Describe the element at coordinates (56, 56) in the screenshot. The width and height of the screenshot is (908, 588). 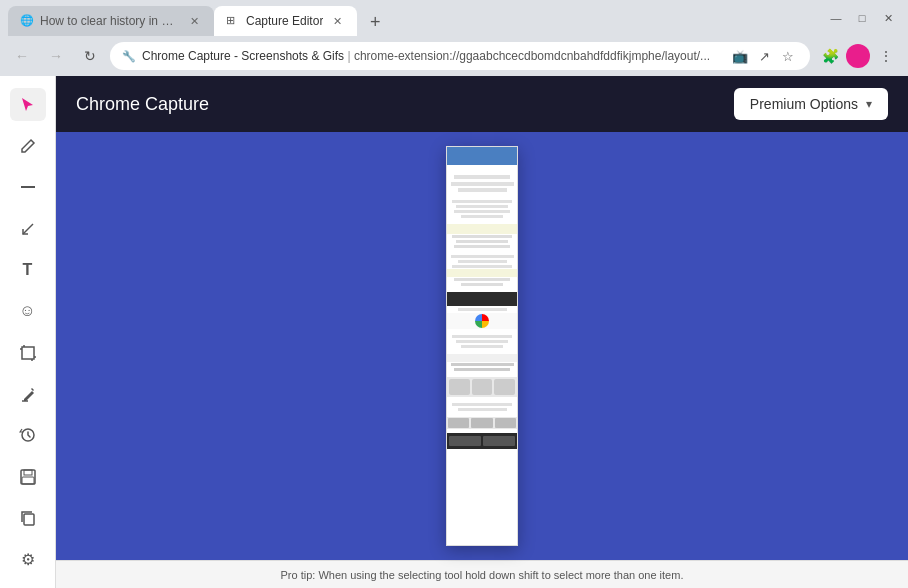
I see `forward-button: →` at that location.